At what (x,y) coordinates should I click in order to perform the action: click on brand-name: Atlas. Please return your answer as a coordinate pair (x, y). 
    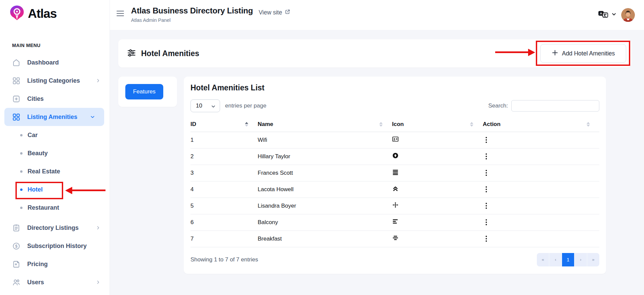
    Looking at the image, I should click on (42, 14).